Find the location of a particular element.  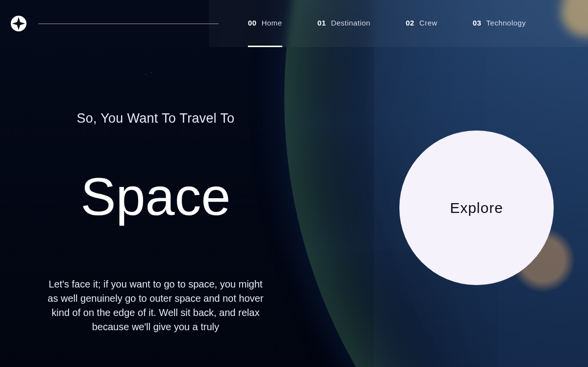

nav-destination: 01 Destination is located at coordinates (344, 24).